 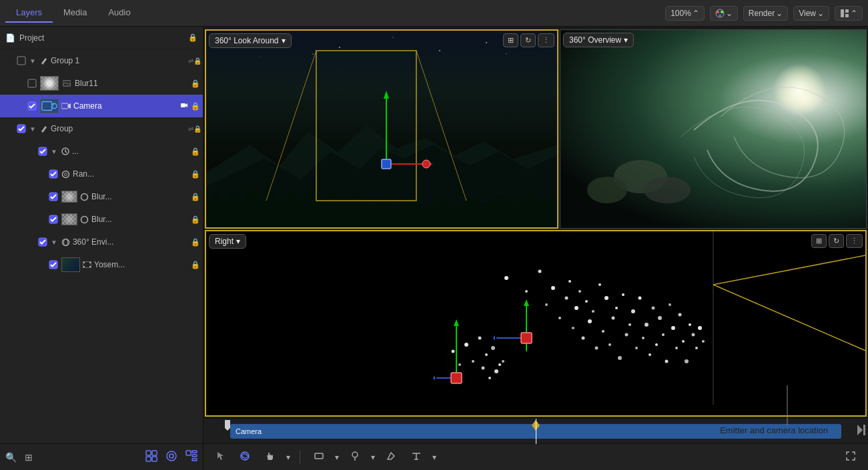 What do you see at coordinates (849, 13) in the screenshot?
I see `layout-btn: ⌃` at bounding box center [849, 13].